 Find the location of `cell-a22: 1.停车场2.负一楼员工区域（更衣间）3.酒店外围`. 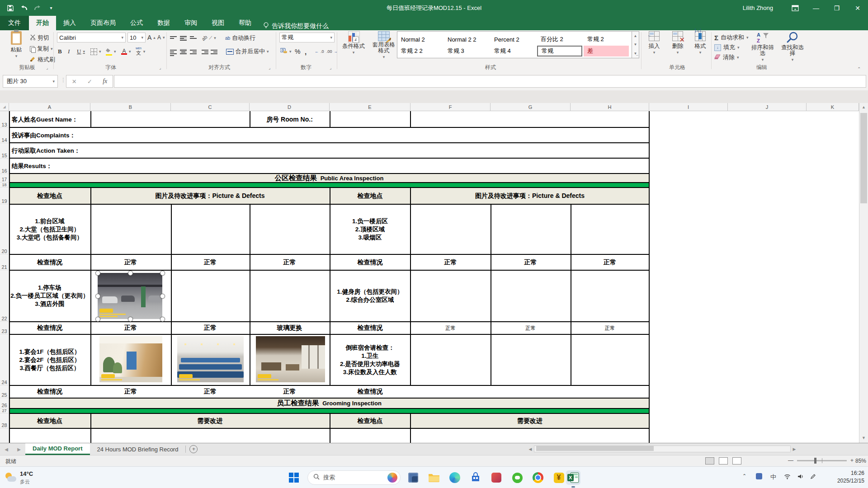

cell-a22: 1.停车场2.负一楼员工区域（更衣间）3.酒店外围 is located at coordinates (50, 296).